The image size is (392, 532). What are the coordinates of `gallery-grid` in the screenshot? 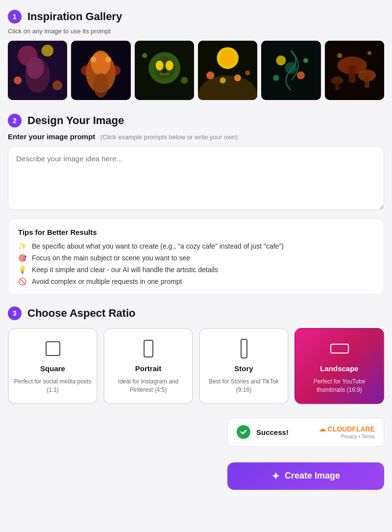 It's located at (196, 71).